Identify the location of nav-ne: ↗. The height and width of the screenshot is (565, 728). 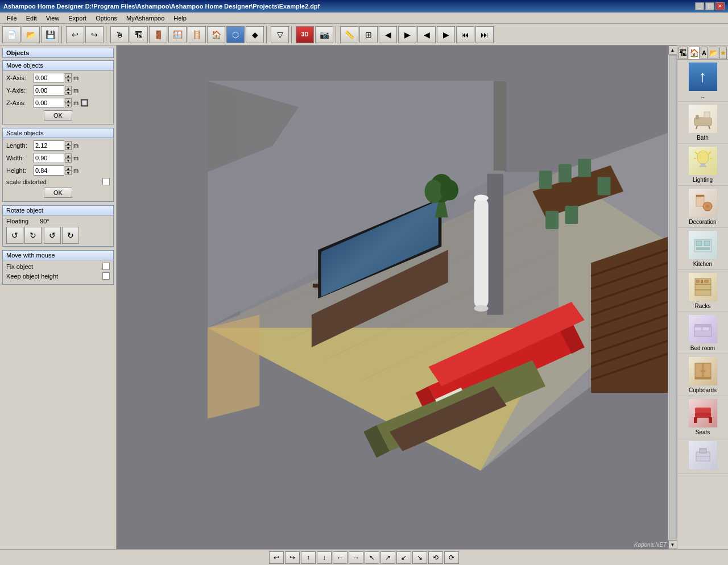
(388, 558).